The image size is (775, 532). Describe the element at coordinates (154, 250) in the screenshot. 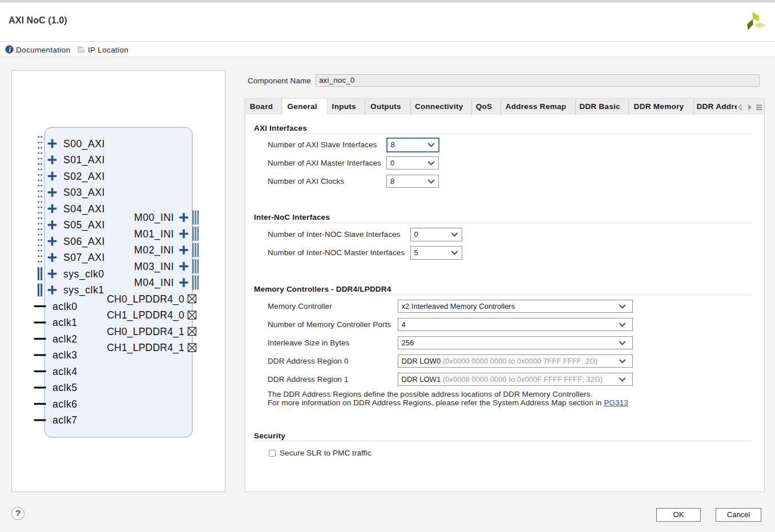

I see `svg-text: M02_INI` at that location.